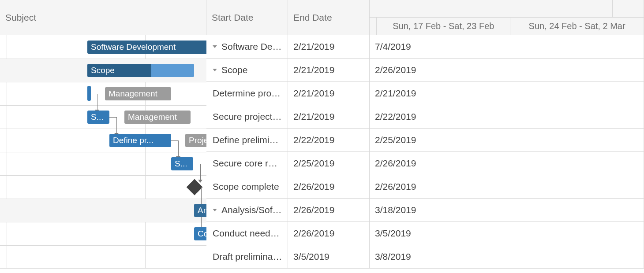  I want to click on task-subject-analysis: Analysis/Software Requirements, so click(247, 210).